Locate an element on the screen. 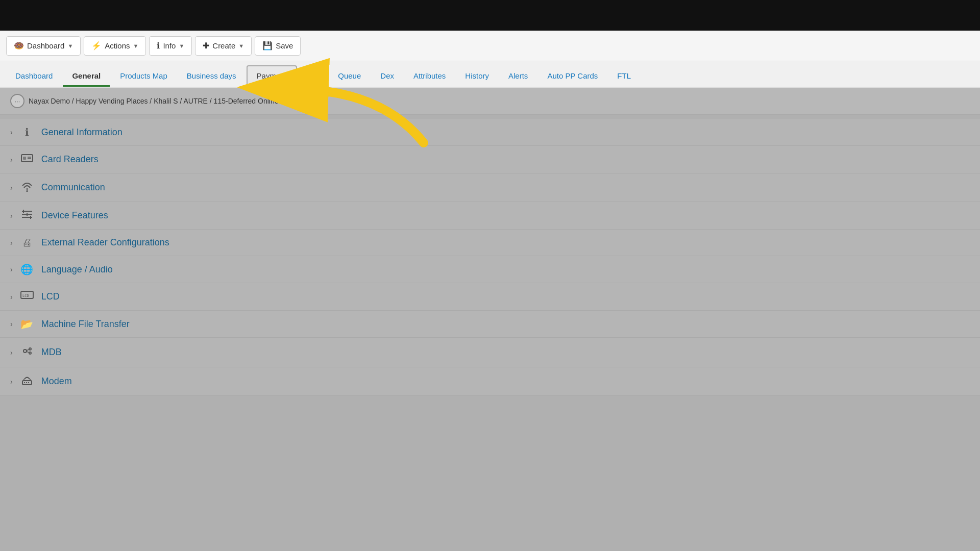  tab-dex: Dex is located at coordinates (387, 77).